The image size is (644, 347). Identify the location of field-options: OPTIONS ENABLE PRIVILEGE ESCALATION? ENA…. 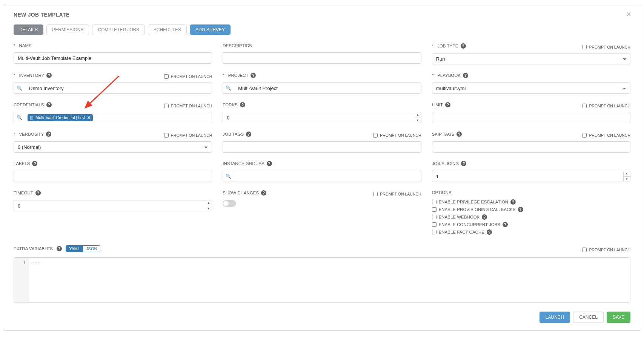
(531, 214).